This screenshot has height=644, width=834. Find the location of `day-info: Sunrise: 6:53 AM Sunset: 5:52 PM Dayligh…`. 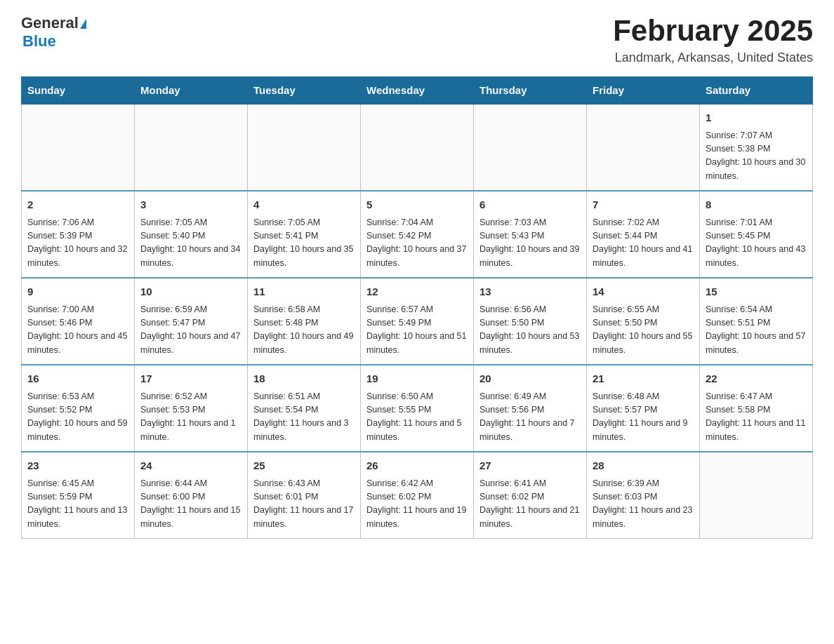

day-info: Sunrise: 6:53 AM Sunset: 5:52 PM Dayligh… is located at coordinates (78, 417).